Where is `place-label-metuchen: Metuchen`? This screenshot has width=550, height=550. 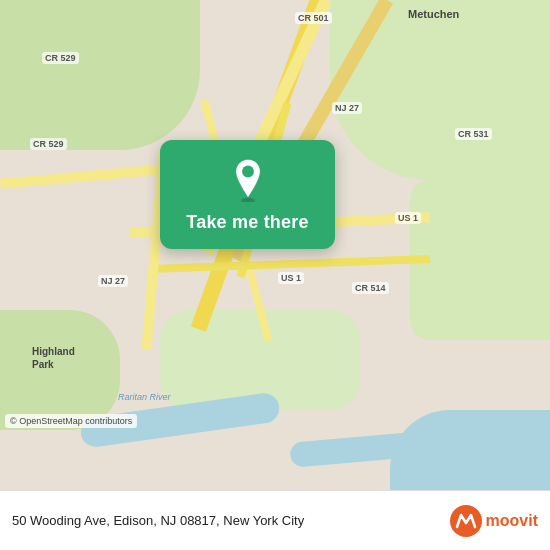 place-label-metuchen: Metuchen is located at coordinates (434, 14).